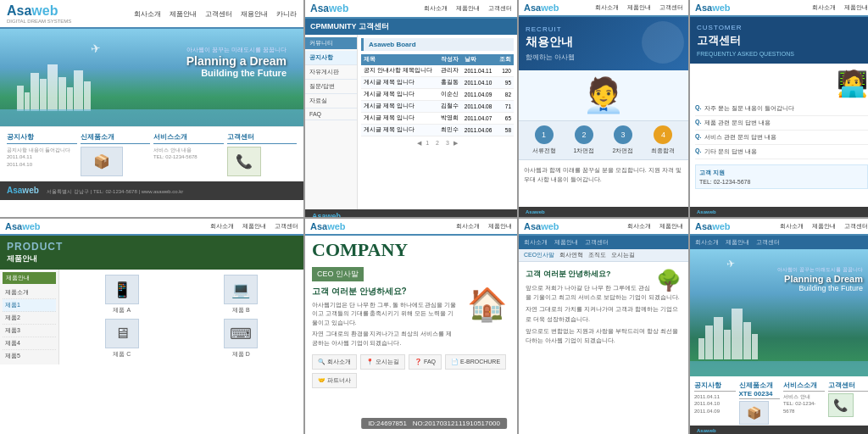  What do you see at coordinates (437, 107) in the screenshot?
I see `table-row: 게시글 제목 입니다 김철수 2011.04.08 71` at bounding box center [437, 107].